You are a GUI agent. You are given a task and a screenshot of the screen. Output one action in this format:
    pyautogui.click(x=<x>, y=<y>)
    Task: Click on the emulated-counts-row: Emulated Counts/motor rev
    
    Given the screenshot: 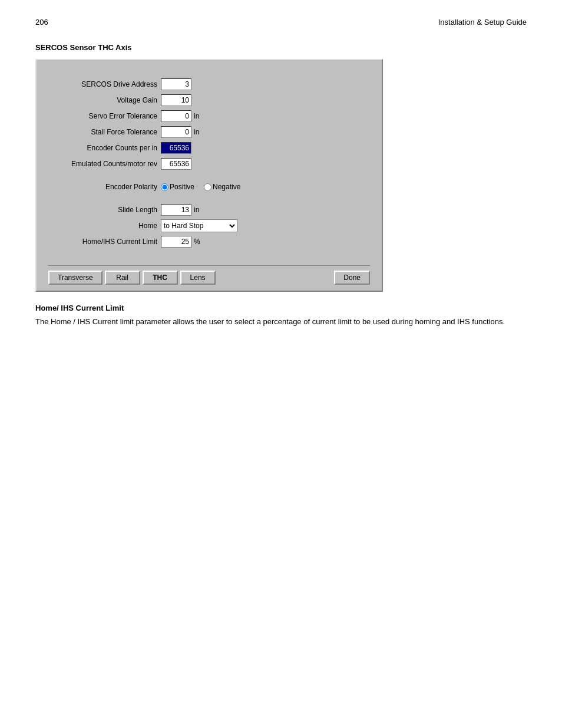 What is the action you would take?
    pyautogui.click(x=209, y=164)
    